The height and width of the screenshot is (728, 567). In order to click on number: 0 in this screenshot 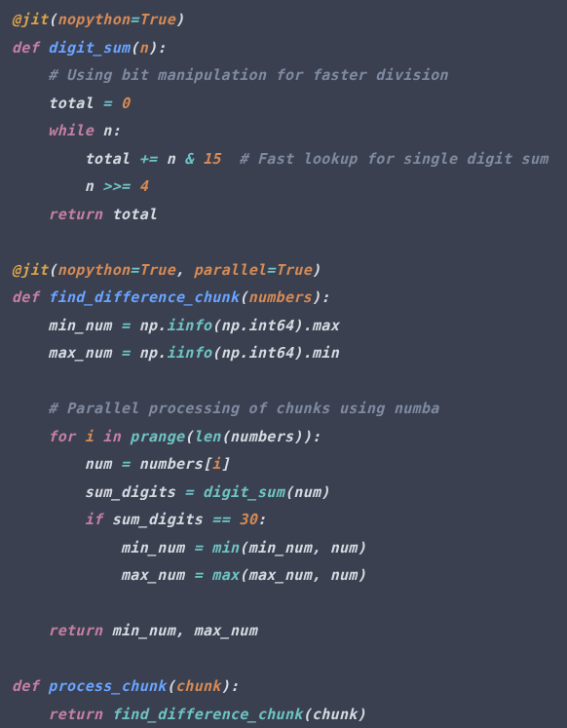, I will do `click(121, 103)`.